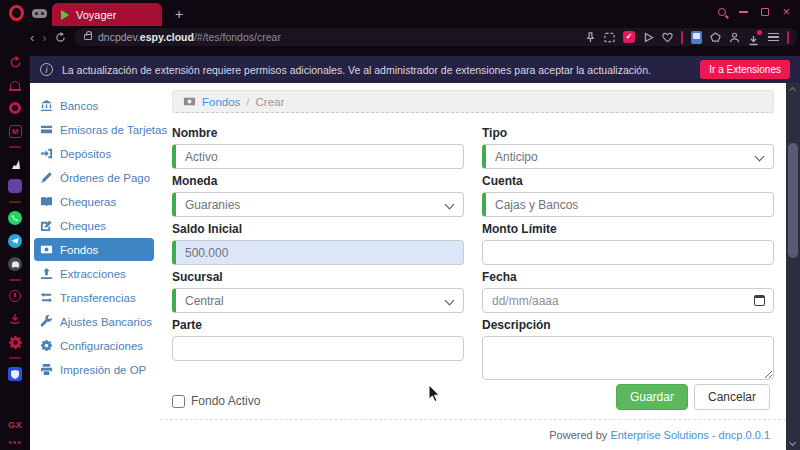  I want to click on sidebar-item-transferencias: Transferencias, so click(94, 298).